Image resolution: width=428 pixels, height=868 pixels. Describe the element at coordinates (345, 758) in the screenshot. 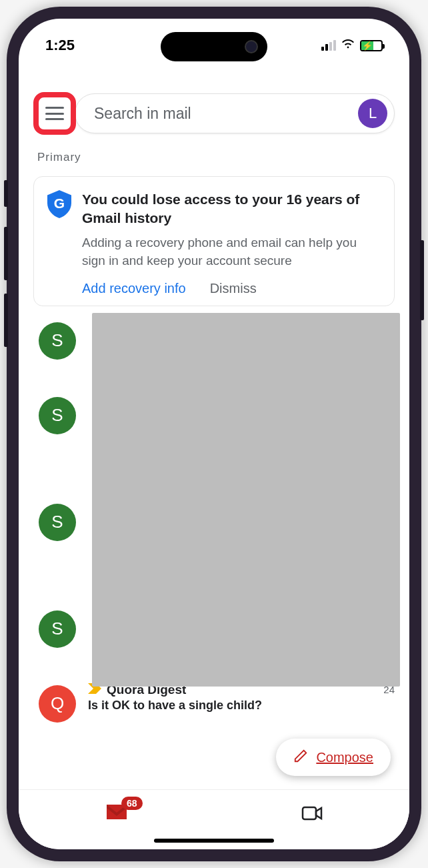

I see `compose-label: Compose` at that location.